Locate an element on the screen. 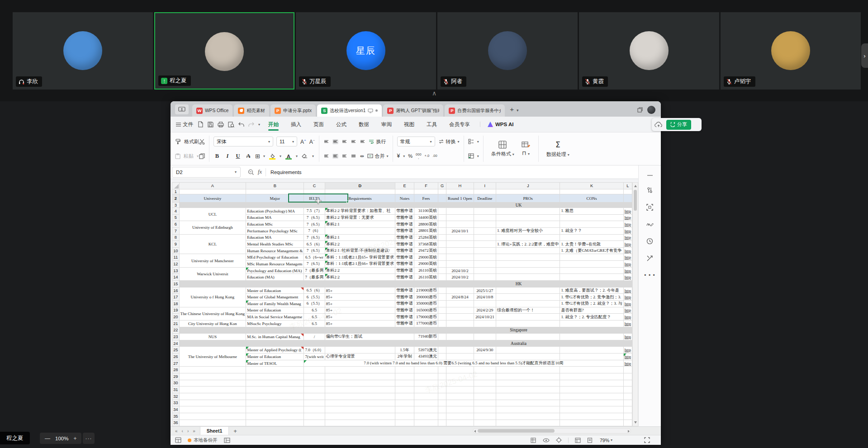 Image resolution: width=868 pixels, height=448 pixels. decrease-font-icon: A− is located at coordinates (312, 142).